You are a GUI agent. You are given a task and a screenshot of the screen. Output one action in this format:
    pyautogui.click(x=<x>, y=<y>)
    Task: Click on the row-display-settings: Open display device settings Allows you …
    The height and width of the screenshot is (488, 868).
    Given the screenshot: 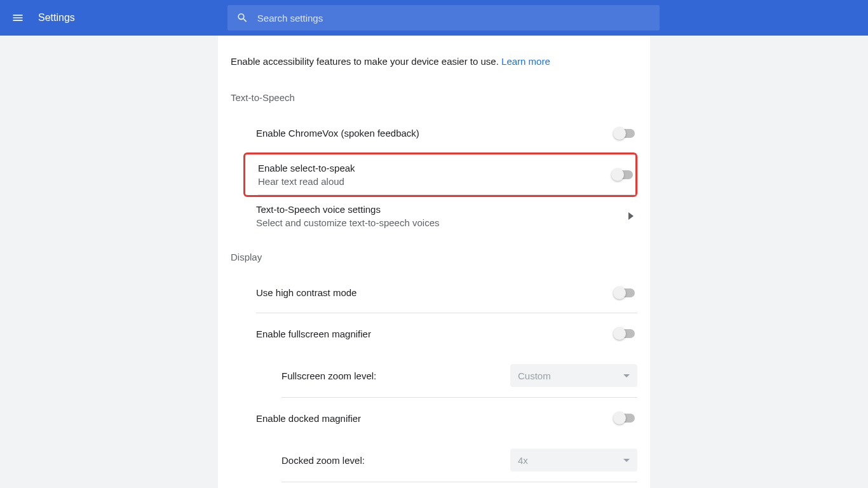 What is the action you would take?
    pyautogui.click(x=447, y=485)
    